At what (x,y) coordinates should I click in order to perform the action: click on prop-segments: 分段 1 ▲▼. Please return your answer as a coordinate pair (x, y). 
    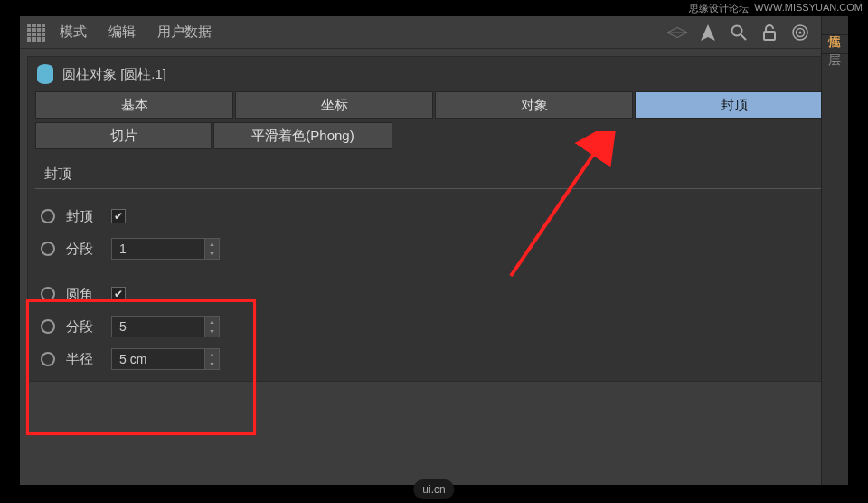
    Looking at the image, I should click on (434, 249).